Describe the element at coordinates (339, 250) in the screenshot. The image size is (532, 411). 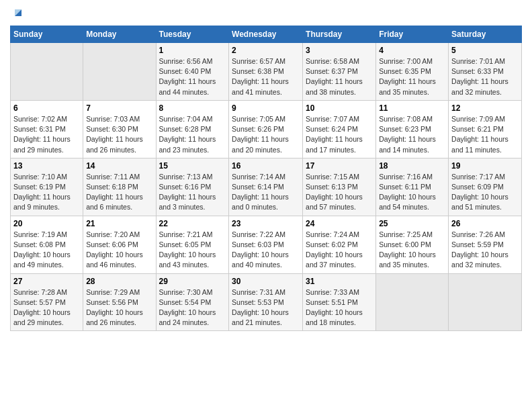
I see `day-detail: Sunrise: 7:24 AMSunset: 6:02 PMDaylight:…` at that location.